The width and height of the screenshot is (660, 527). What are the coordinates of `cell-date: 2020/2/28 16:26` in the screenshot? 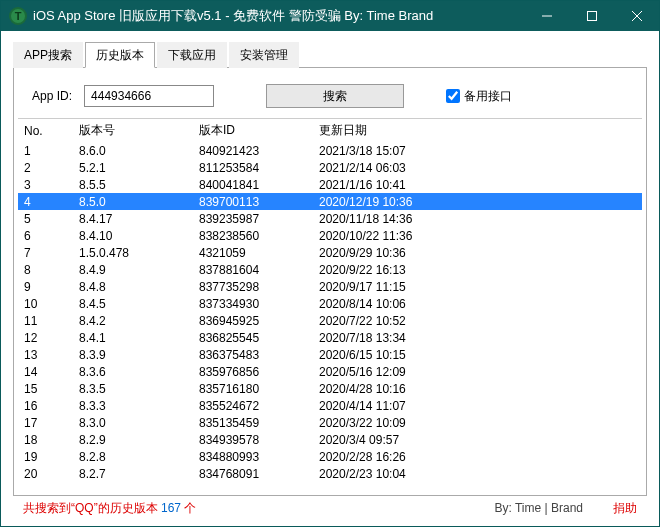 It's located at (478, 456).